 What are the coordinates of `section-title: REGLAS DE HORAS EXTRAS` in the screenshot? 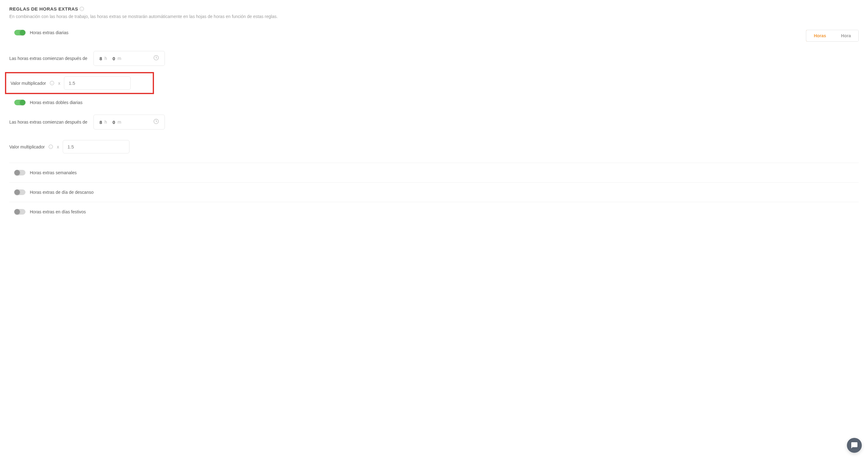 It's located at (434, 9).